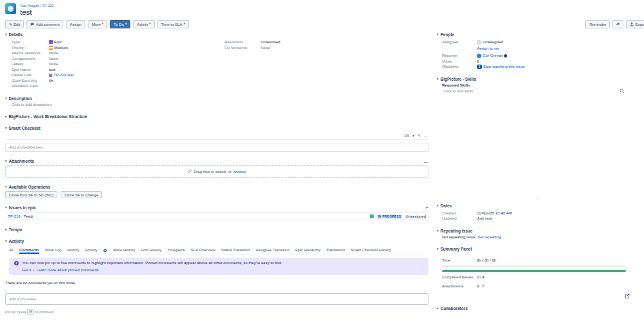 Image resolution: width=644 pixels, height=321 pixels. I want to click on tab-smart-checklist-history: Smart Checklist History, so click(371, 251).